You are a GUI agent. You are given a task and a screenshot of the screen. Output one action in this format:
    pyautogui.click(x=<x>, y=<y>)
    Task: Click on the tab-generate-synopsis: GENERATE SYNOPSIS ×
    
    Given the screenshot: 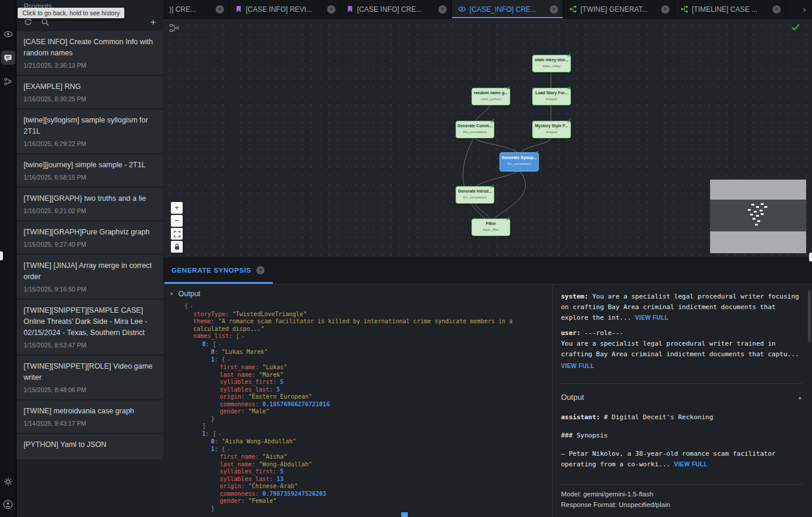 What is the action you would take?
    pyautogui.click(x=222, y=270)
    